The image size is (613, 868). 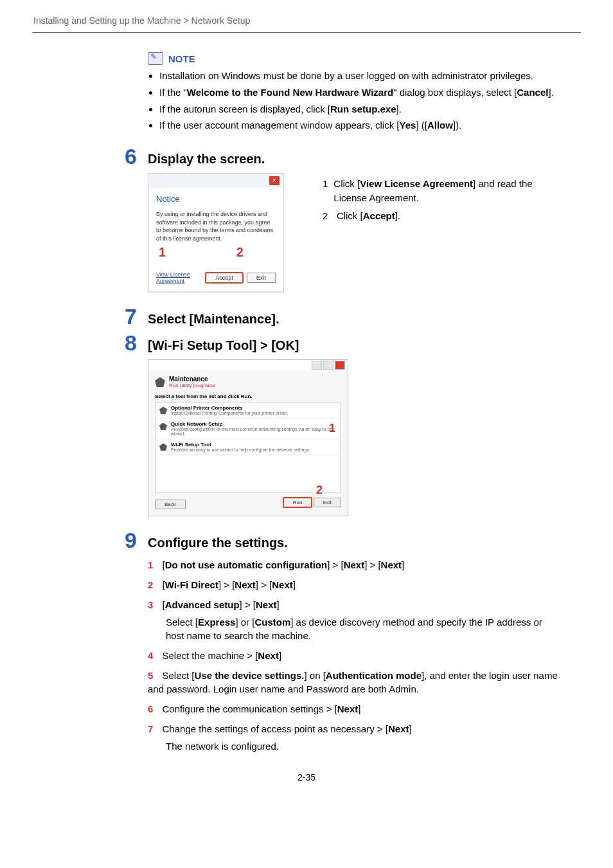 What do you see at coordinates (131, 343) in the screenshot?
I see `step-number: 8` at bounding box center [131, 343].